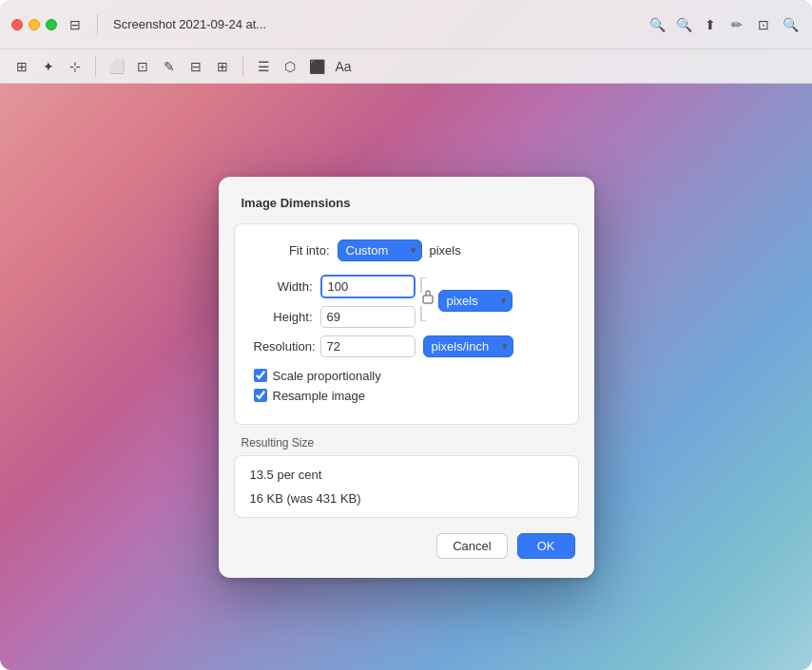  I want to click on divider, so click(97, 25).